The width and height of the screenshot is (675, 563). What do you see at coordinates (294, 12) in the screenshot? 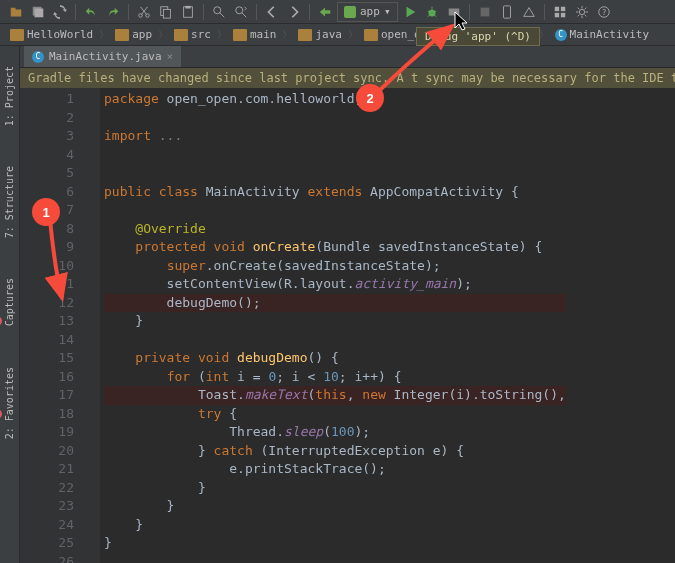
I see `forward-icon` at bounding box center [294, 12].